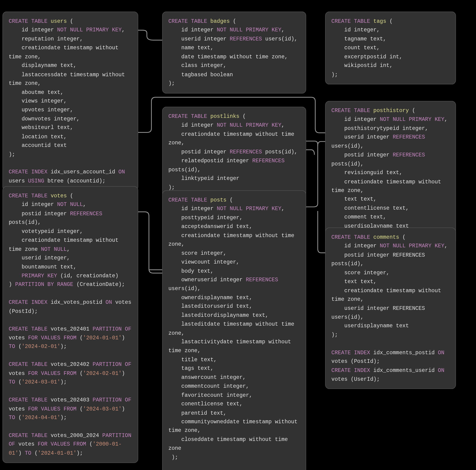 The height and width of the screenshot is (470, 476). Describe the element at coordinates (234, 152) in the screenshot. I see `table-postlinks: CREATE TABLE postlinks ( id integer NOT …` at that location.